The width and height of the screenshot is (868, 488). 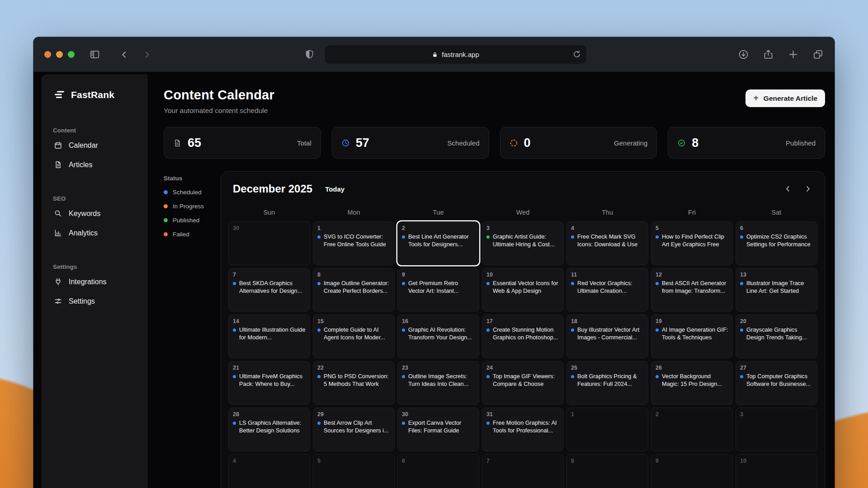 What do you see at coordinates (354, 461) in the screenshot?
I see `day-number: 5` at bounding box center [354, 461].